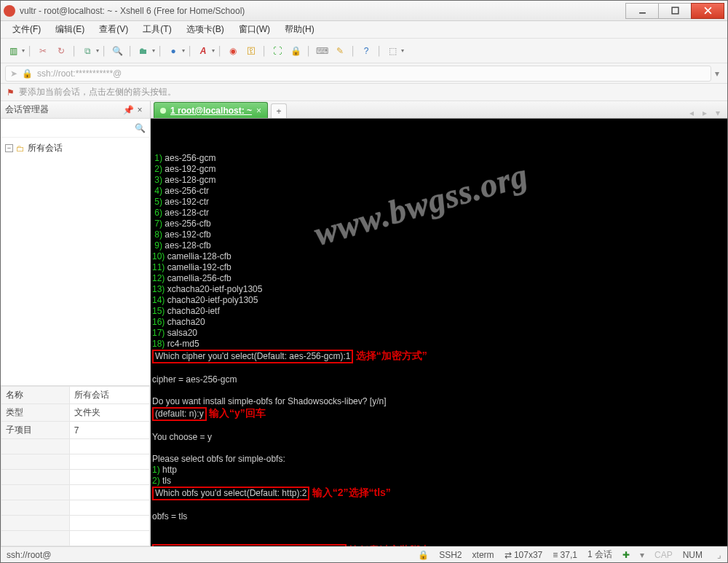 This screenshot has height=563, width=728. Describe the element at coordinates (70, 29) in the screenshot. I see `menu-edit: 编辑(E)` at that location.